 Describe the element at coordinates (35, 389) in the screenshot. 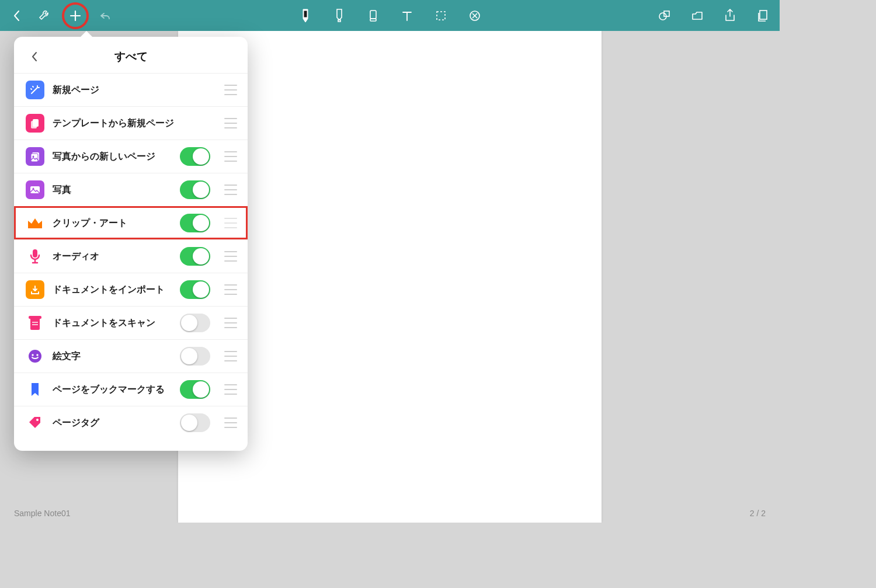

I see `bookmark-icon` at that location.